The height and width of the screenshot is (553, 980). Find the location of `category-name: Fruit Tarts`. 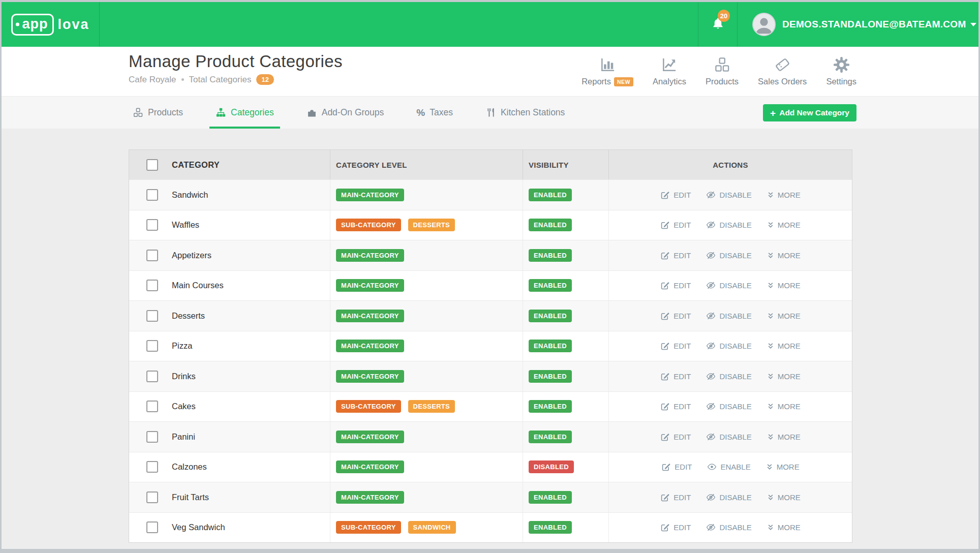

category-name: Fruit Tarts is located at coordinates (190, 497).